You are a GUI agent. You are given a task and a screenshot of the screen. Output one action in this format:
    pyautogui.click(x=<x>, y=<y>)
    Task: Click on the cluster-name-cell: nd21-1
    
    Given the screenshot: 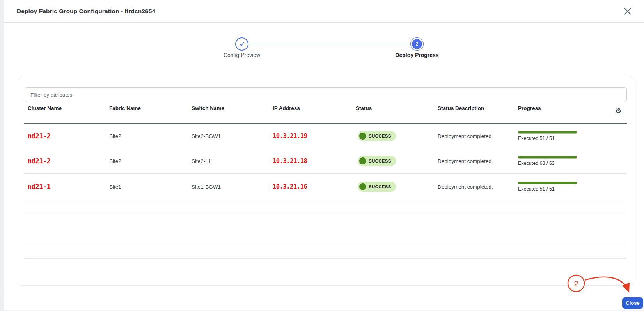 What is the action you would take?
    pyautogui.click(x=39, y=187)
    